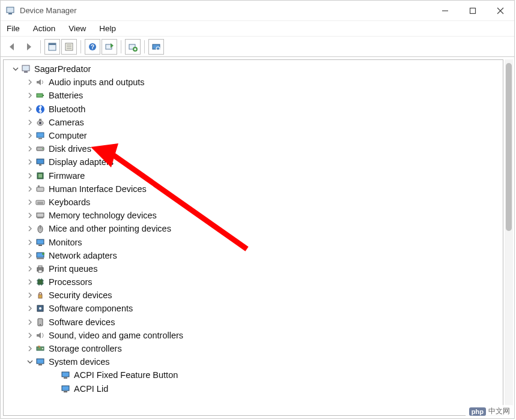 The width and height of the screenshot is (516, 420). I want to click on storage-icon, so click(40, 349).